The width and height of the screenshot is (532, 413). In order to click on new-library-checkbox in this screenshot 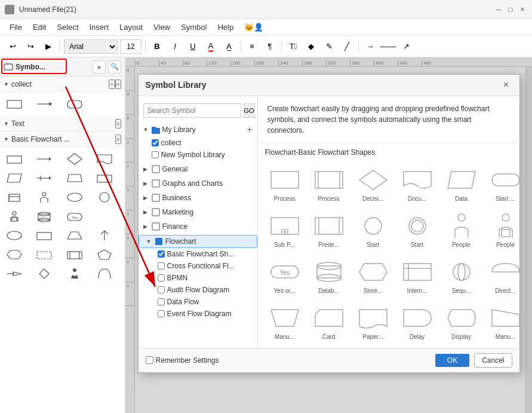, I will do `click(155, 155)`.